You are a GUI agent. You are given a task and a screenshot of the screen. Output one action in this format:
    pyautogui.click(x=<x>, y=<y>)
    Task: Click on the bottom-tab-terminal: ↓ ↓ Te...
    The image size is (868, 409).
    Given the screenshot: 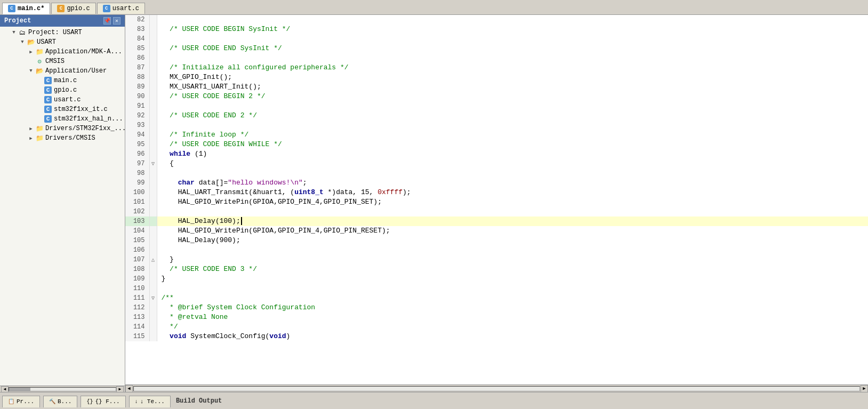 What is the action you would take?
    pyautogui.click(x=150, y=402)
    